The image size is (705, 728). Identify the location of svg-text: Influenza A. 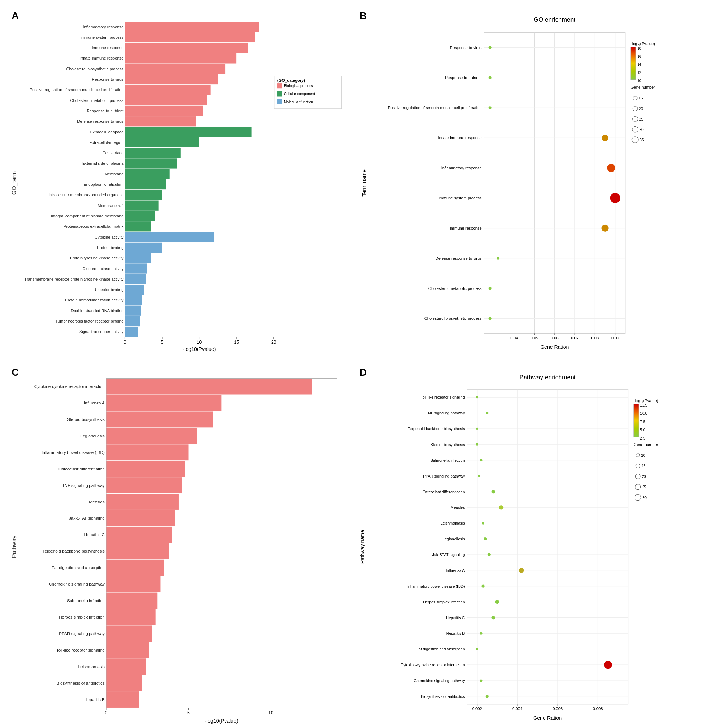
(456, 571).